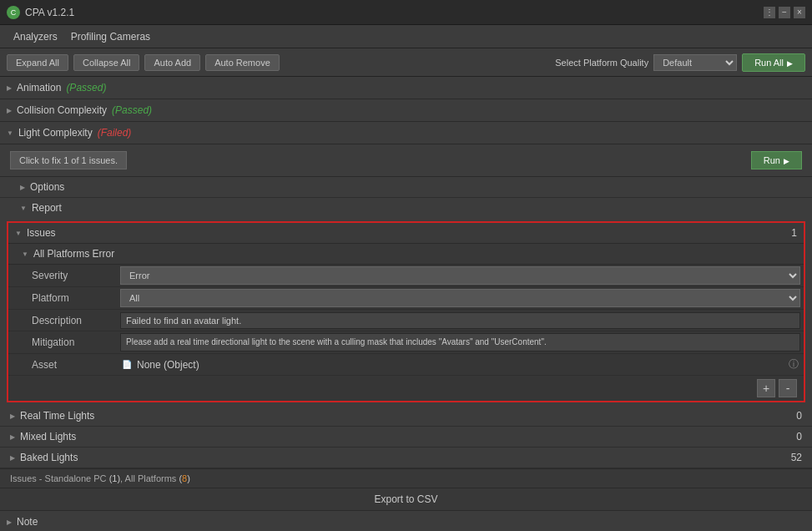 This screenshot has width=812, height=531. What do you see at coordinates (127, 364) in the screenshot?
I see `asset-file-icon: 📄` at bounding box center [127, 364].